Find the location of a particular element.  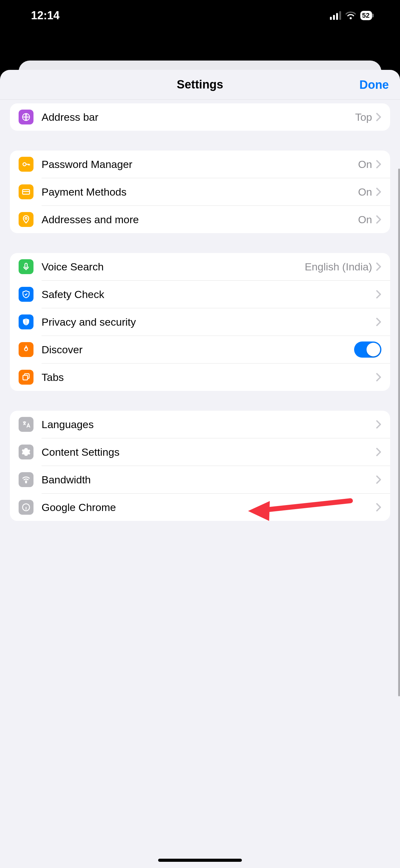

page-title: Settings is located at coordinates (200, 85).